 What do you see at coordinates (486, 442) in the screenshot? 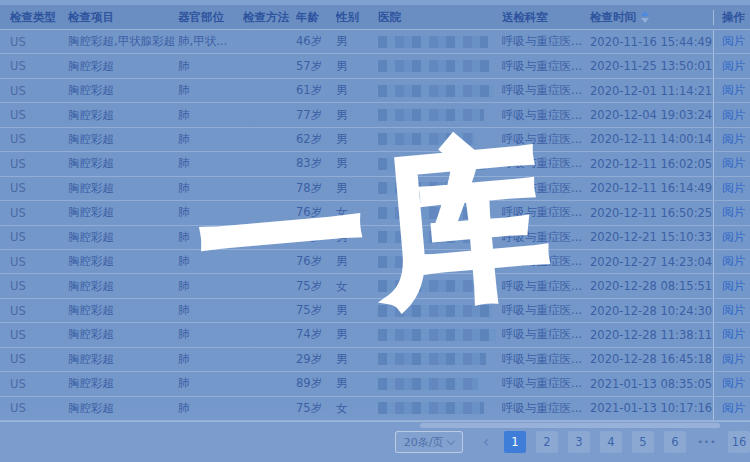
I see `prev-page-button: ‹` at bounding box center [486, 442].